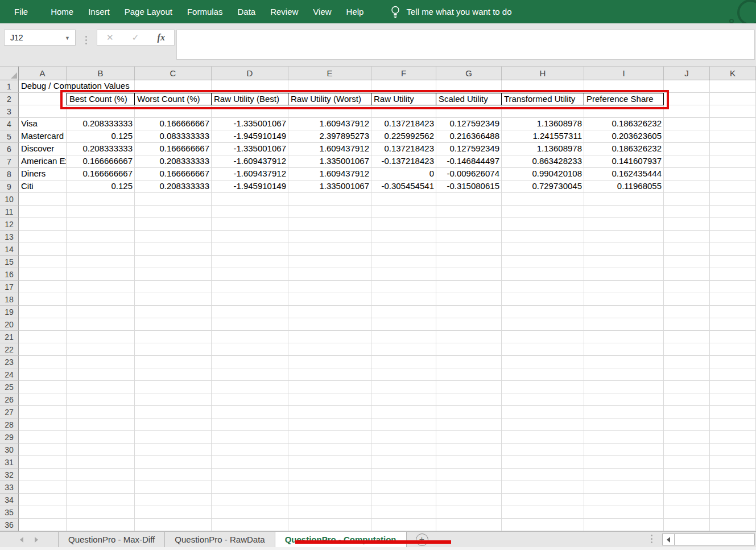 The width and height of the screenshot is (756, 550). Describe the element at coordinates (36, 540) in the screenshot. I see `next-sheet-icon` at that location.